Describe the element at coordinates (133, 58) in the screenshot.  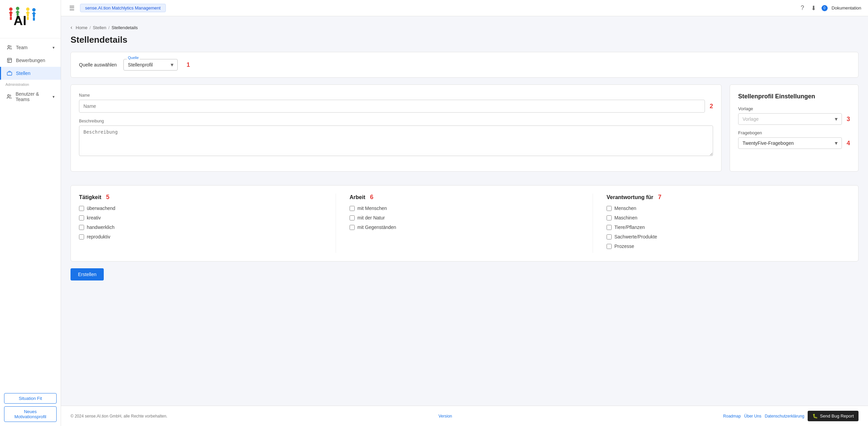
I see `source-field-label: Quelle` at that location.